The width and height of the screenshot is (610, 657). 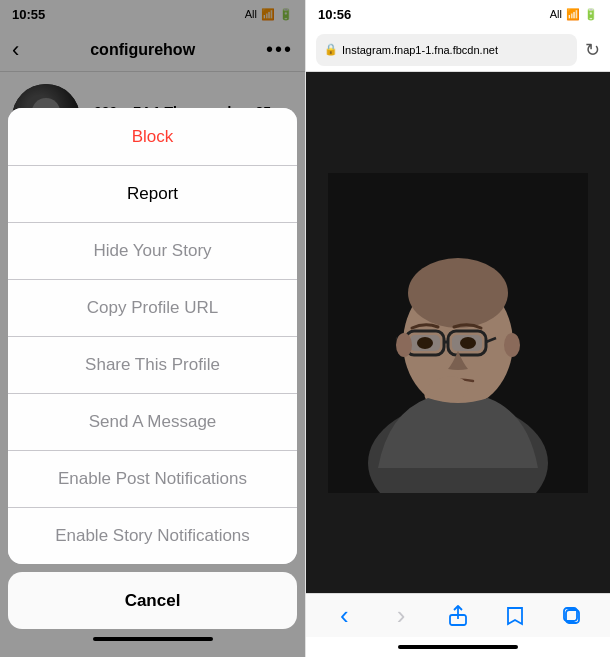 What do you see at coordinates (152, 422) in the screenshot?
I see `send-message-action: Send A Message` at bounding box center [152, 422].